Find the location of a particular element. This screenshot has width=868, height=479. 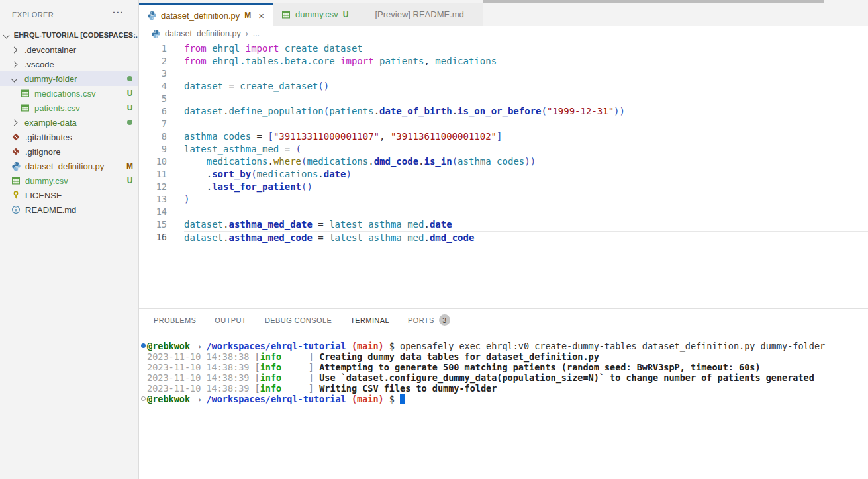

line-number: 2 is located at coordinates (153, 61).